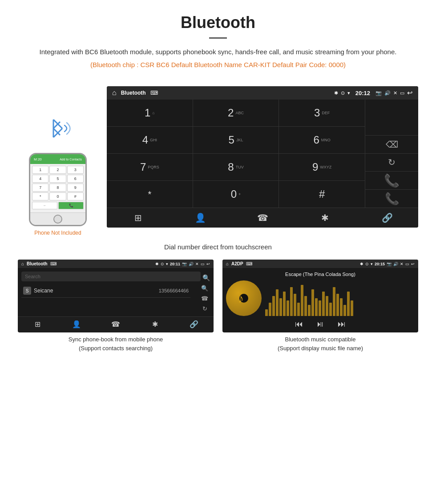 Image resolution: width=436 pixels, height=504 pixels. Describe the element at coordinates (71, 159) in the screenshot. I see `phone-contact-label: Add to Contacts` at that location.